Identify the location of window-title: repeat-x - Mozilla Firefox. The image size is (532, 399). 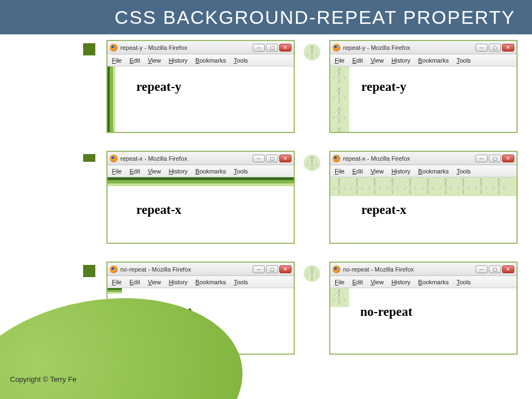
(377, 158).